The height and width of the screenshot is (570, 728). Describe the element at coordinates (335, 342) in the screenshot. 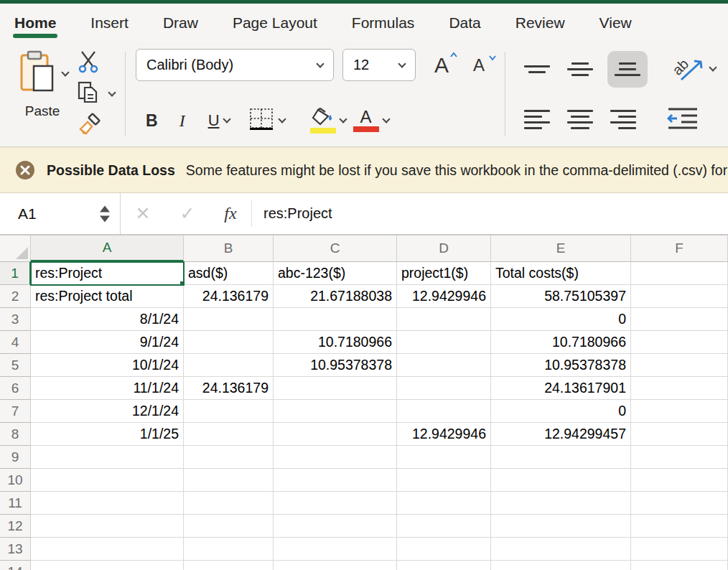

I see `cell-C4: 10.7180966` at that location.